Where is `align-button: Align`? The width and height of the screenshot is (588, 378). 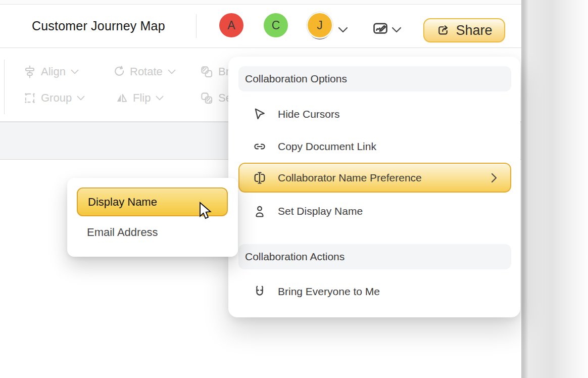 align-button: Align is located at coordinates (52, 72).